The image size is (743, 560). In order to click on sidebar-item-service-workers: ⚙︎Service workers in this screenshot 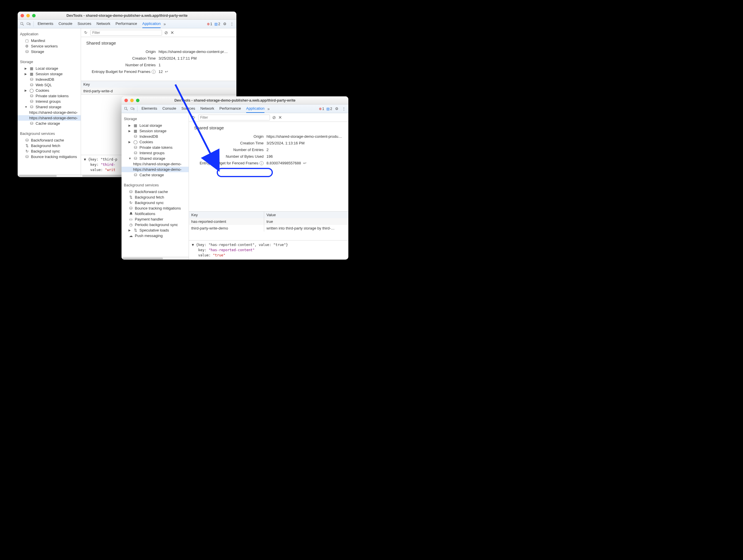, I will do `click(49, 46)`.